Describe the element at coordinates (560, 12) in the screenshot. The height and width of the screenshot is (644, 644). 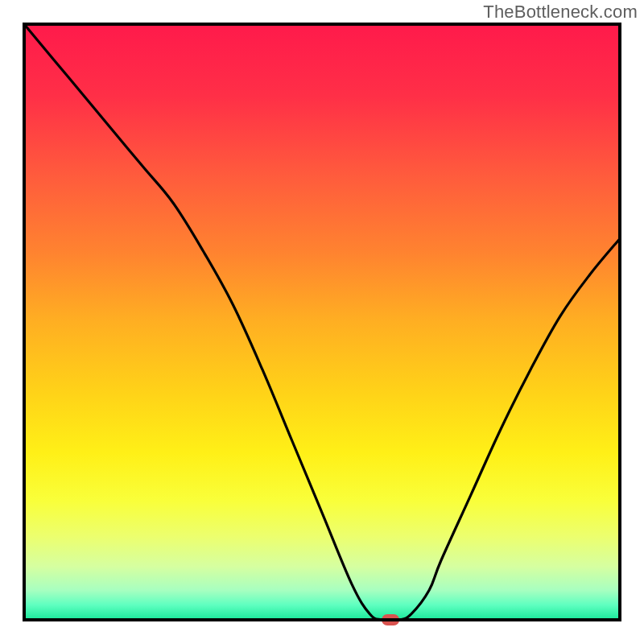
I see `watermark-text: TheBottleneck.com` at that location.